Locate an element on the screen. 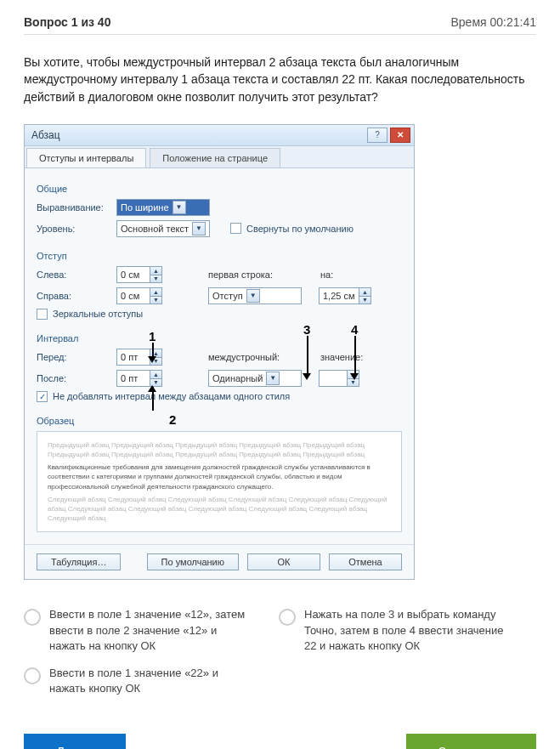  label-linespacing: междустрочный: is located at coordinates (251, 357).